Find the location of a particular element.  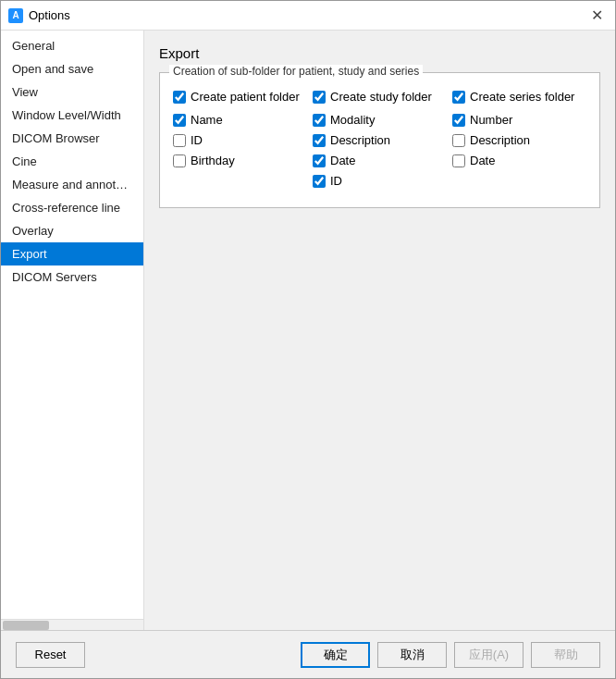

patient-name-item: Name is located at coordinates (237, 120).